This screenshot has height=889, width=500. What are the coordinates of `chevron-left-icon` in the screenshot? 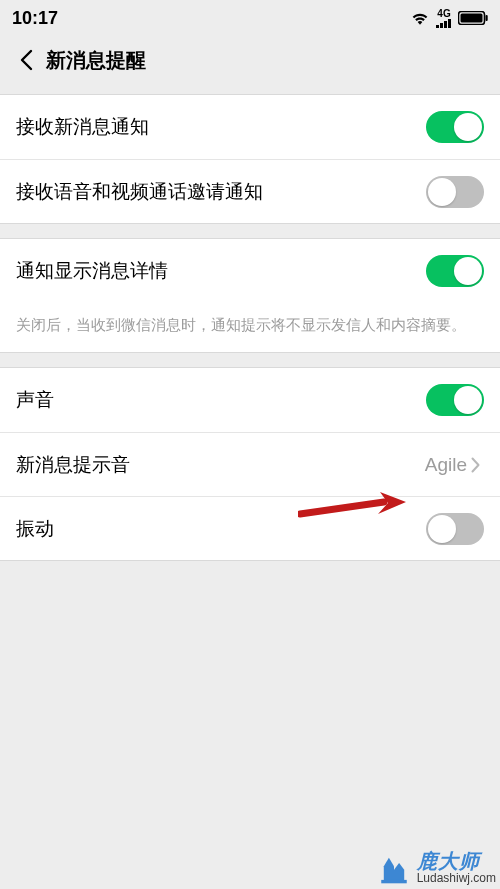 It's located at (26, 60).